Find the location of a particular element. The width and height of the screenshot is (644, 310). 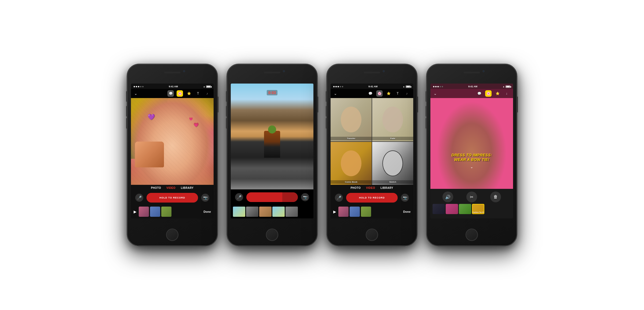

phone-4-filmstrip: Fashion Tip #2 is located at coordinates (472, 210).